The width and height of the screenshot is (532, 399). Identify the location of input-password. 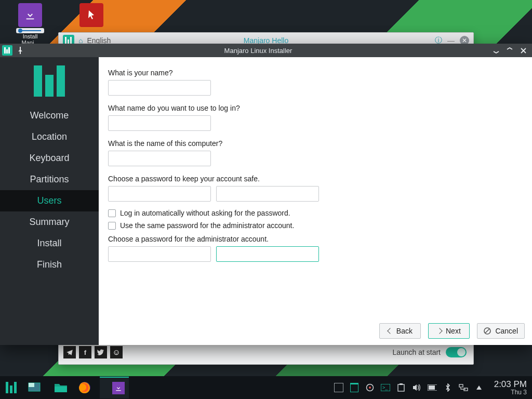
(159, 194).